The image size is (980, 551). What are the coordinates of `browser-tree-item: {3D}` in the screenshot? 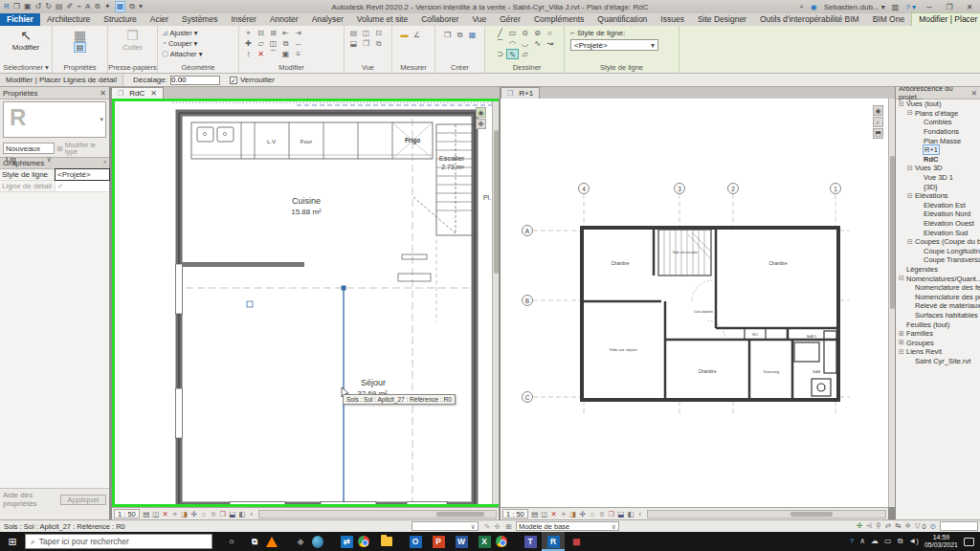 It's located at (938, 187).